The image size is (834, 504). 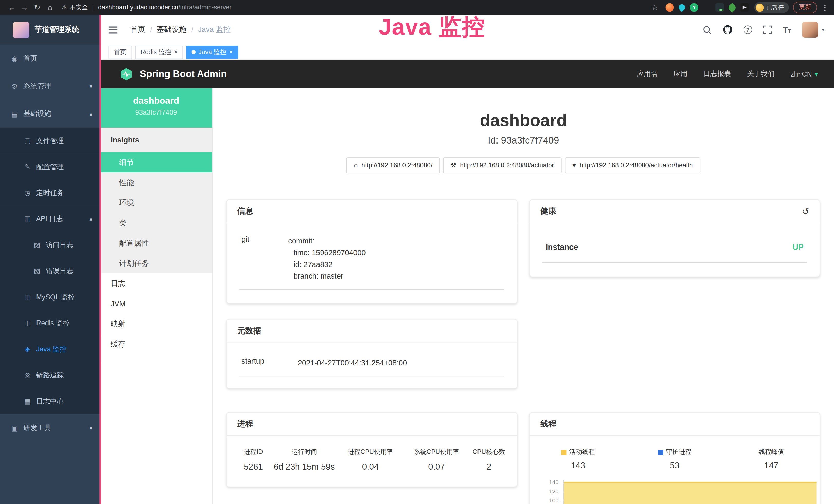 What do you see at coordinates (156, 112) in the screenshot?
I see `instance-id: 93a3fc7f7409` at bounding box center [156, 112].